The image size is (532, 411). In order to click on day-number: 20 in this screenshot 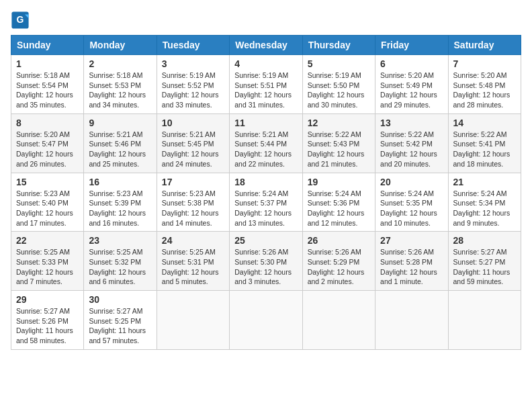, I will do `click(411, 182)`.